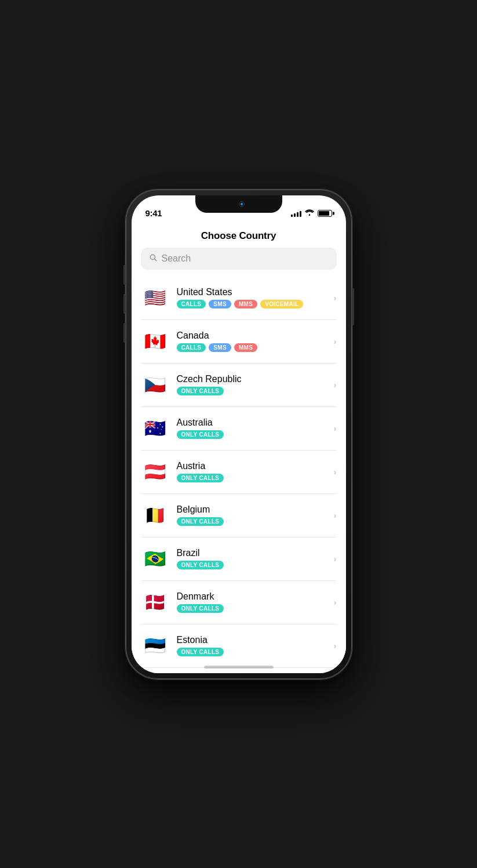 This screenshot has width=477, height=868. Describe the element at coordinates (252, 348) in the screenshot. I see `badge-list: CALLSSMSMMS` at that location.